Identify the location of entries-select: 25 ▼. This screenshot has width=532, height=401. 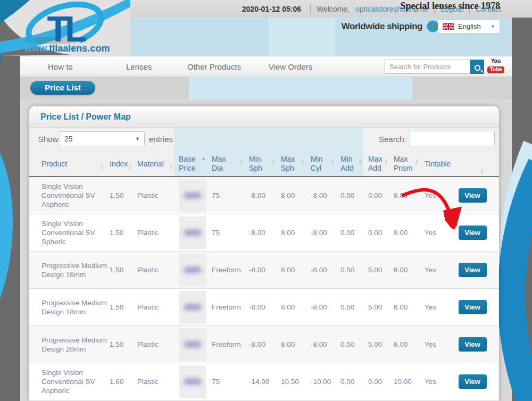
(102, 139).